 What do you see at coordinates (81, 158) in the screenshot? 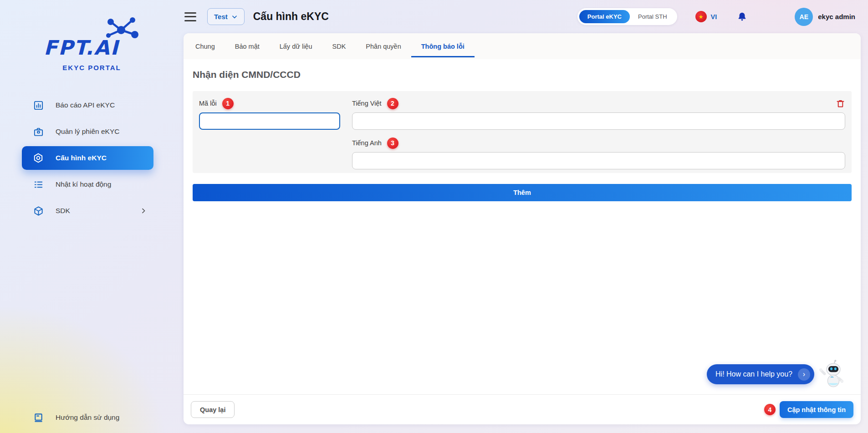
I see `sidebar-item-label: Cấu hình eKYC` at bounding box center [81, 158].